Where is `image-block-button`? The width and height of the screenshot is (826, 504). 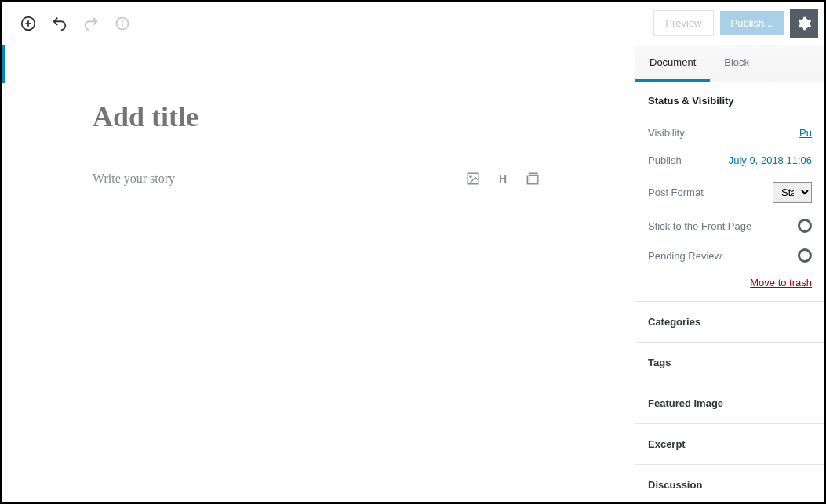
image-block-button is located at coordinates (473, 179).